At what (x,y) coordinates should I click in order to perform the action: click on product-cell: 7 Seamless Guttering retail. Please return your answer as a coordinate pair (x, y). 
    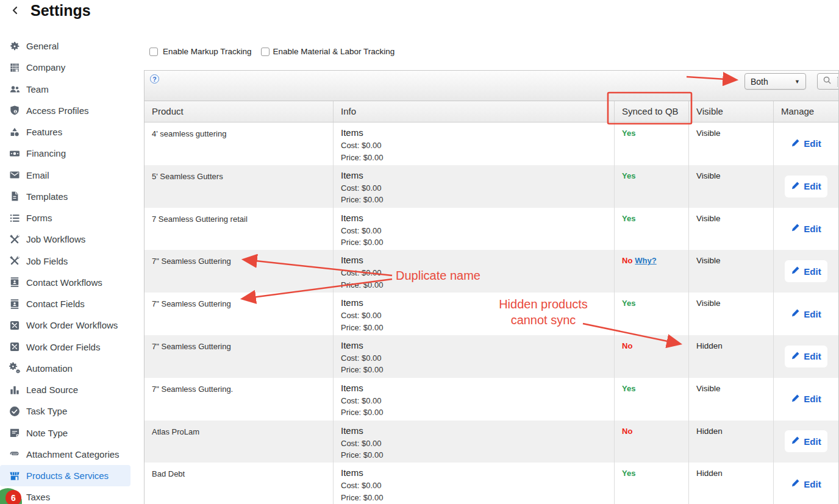
    Looking at the image, I should click on (239, 229).